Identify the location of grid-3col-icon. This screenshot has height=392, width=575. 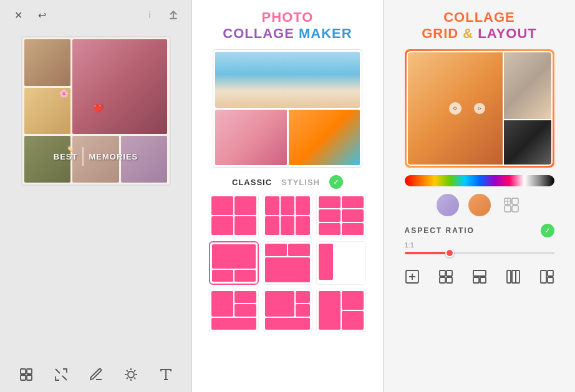
(513, 277).